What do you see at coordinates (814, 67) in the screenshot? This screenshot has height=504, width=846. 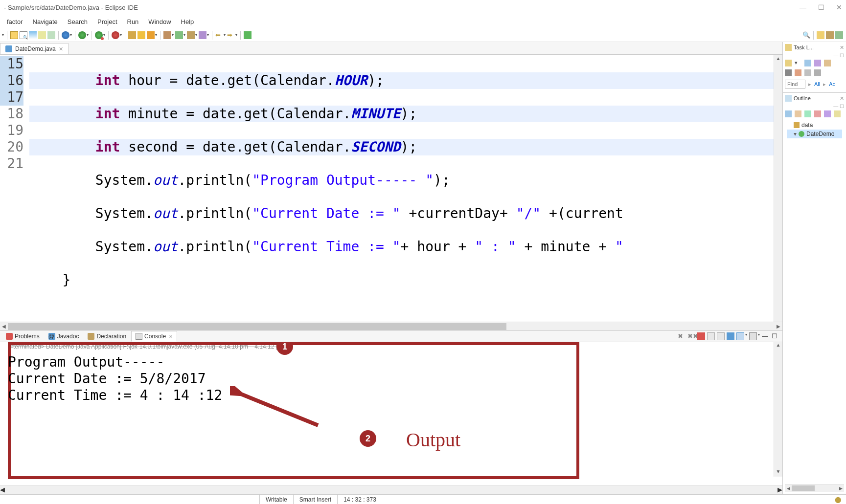 I see `task-list-view: Task L...✕ — ☐ ▾ ▸ All ▸ Ac` at bounding box center [814, 67].